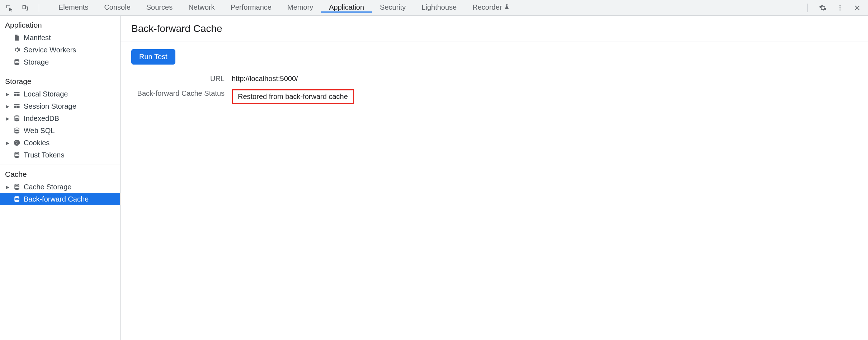 This screenshot has height=340, width=868. What do you see at coordinates (60, 178) in the screenshot?
I see `application-sidebar: Application▸Manifest▸Service Workers▸Sto…` at bounding box center [60, 178].